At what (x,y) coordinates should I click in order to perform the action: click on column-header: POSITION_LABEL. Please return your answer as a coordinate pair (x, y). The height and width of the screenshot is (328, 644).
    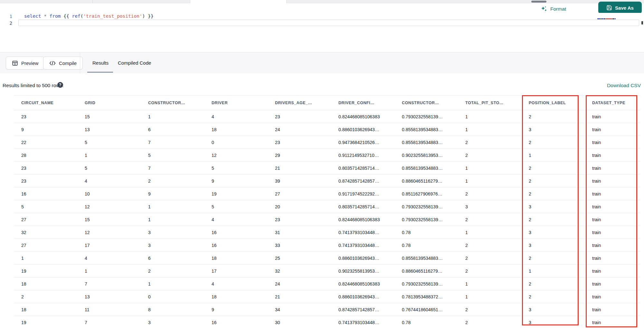
    Looking at the image, I should click on (553, 103).